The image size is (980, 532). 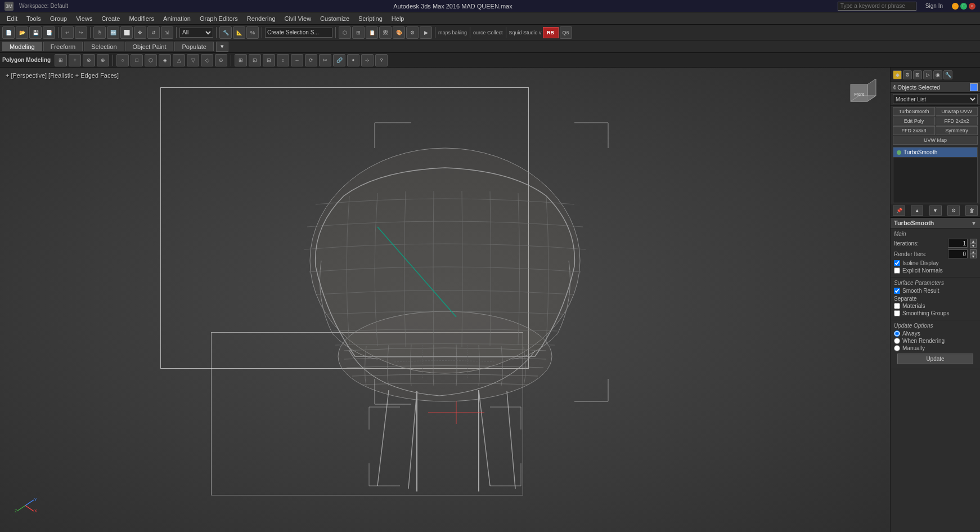 What do you see at coordinates (222, 47) in the screenshot?
I see `tab-options-button: ▾` at bounding box center [222, 47].